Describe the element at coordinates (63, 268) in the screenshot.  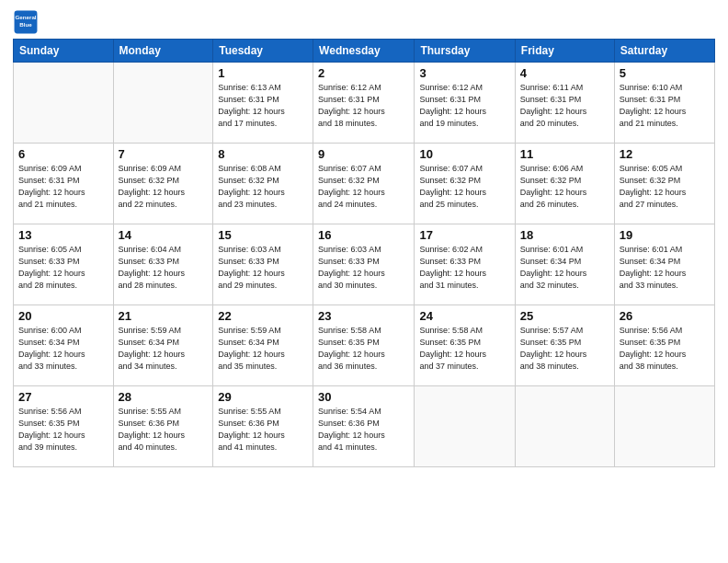
I see `day-info: Sunrise: 6:05 AM Sunset: 6:33 PM Dayligh…` at that location.